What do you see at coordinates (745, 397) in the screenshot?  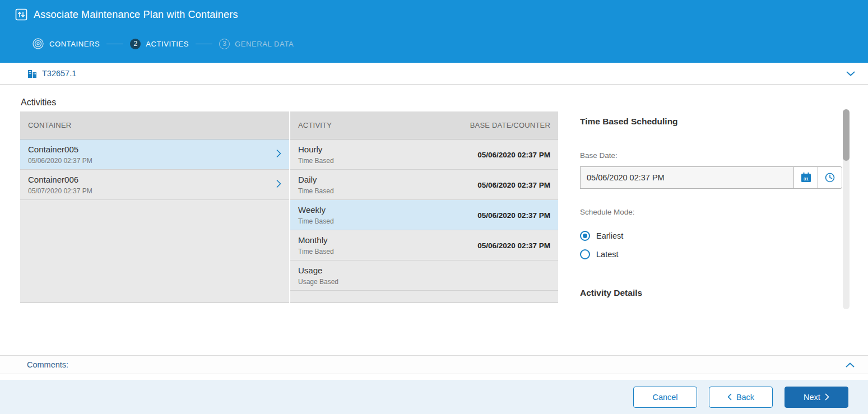 I see `back-button-label: Back` at bounding box center [745, 397].